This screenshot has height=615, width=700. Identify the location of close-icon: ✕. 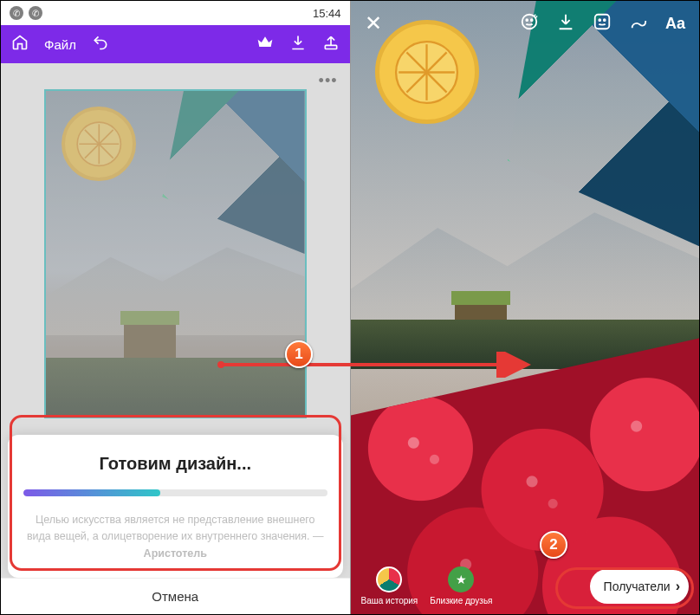
(373, 23).